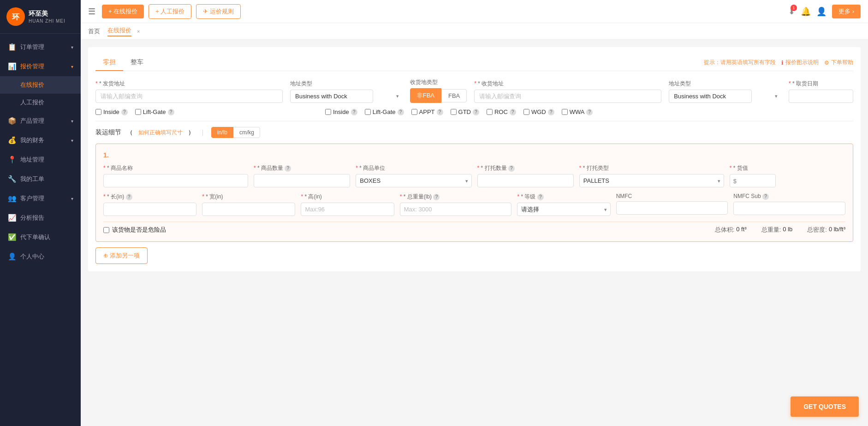 The image size is (868, 426). Describe the element at coordinates (766, 197) in the screenshot. I see `nmfc-sub-help-icon: ?` at that location.